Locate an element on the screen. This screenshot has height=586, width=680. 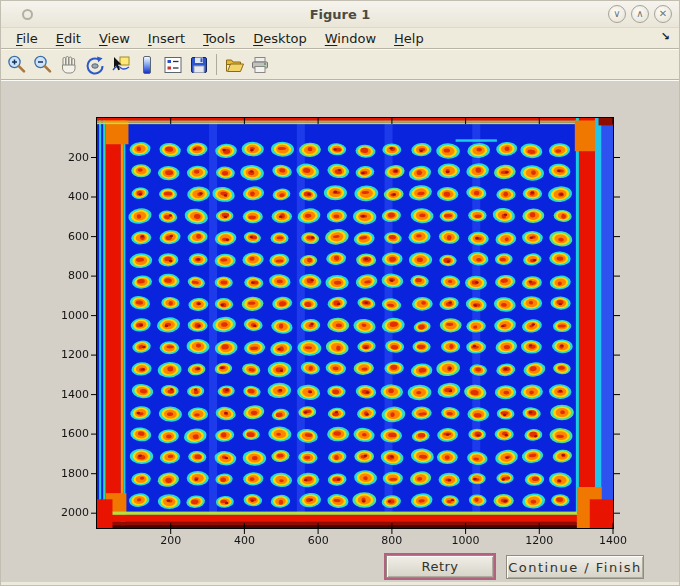
title-bar: Figure 1 ∨∧✕ is located at coordinates (340, 14).